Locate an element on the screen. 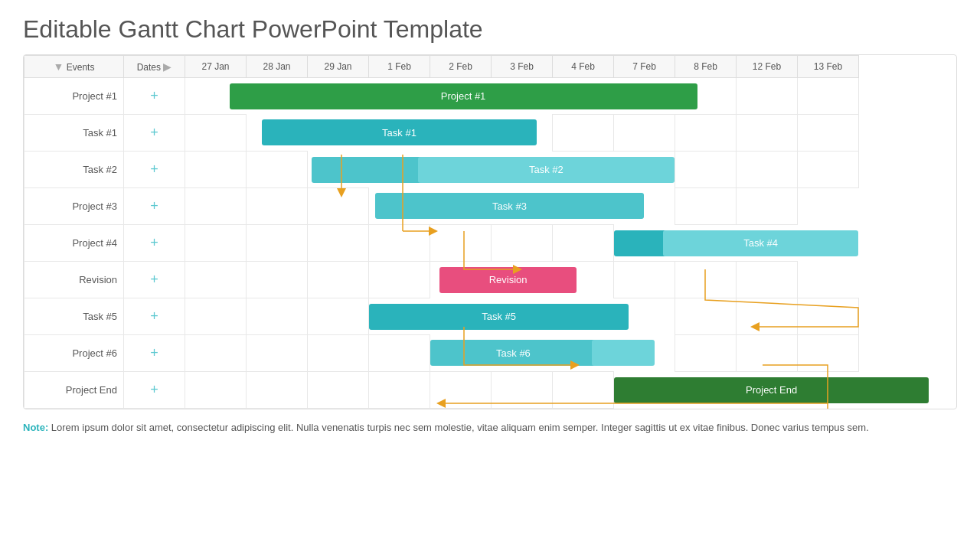  bar-cell-task2: Task #2 is located at coordinates (492, 170).